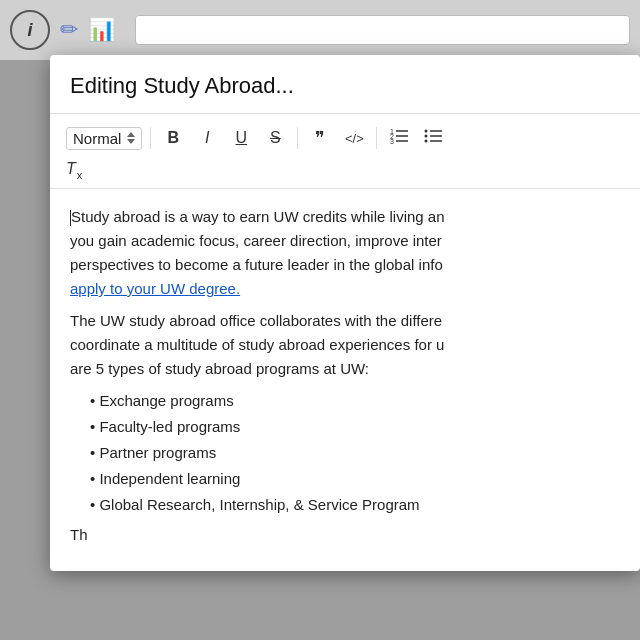 This screenshot has height=640, width=640. Describe the element at coordinates (70, 218) in the screenshot. I see `cursor` at that location.